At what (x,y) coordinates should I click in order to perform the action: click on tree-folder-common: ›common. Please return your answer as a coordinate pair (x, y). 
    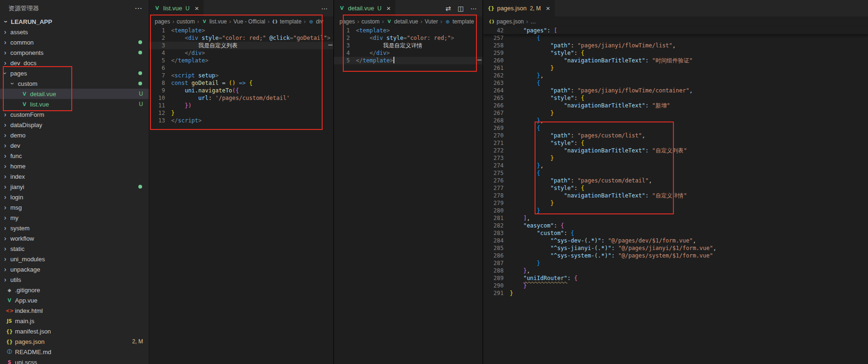
    Looking at the image, I should click on (74, 42).